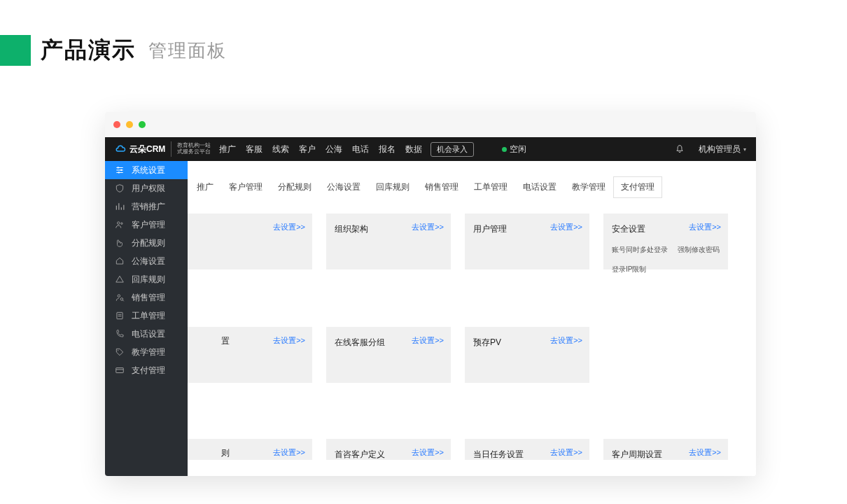 This screenshot has height=504, width=847. Describe the element at coordinates (148, 189) in the screenshot. I see `sidebar-item-label: 用户权限` at that location.